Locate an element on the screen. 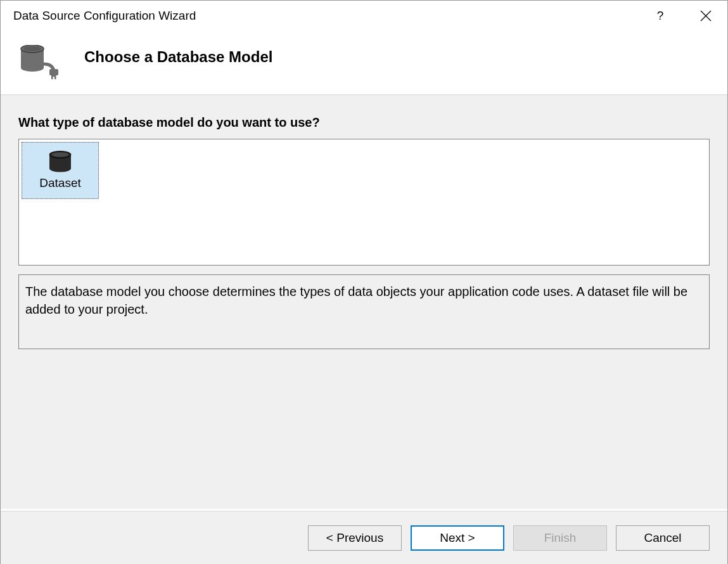 The height and width of the screenshot is (564, 728). database-plug-icon is located at coordinates (41, 63).